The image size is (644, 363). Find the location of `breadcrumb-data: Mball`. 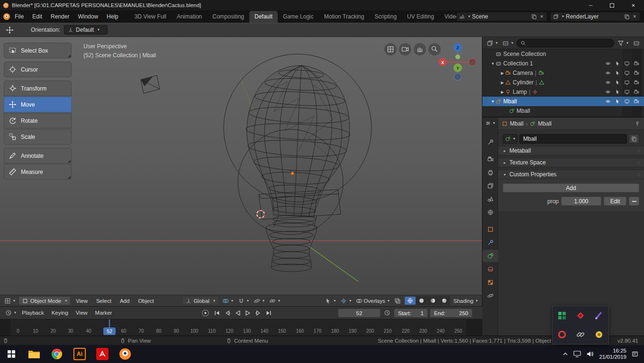

breadcrumb-data: Mball is located at coordinates (545, 124).